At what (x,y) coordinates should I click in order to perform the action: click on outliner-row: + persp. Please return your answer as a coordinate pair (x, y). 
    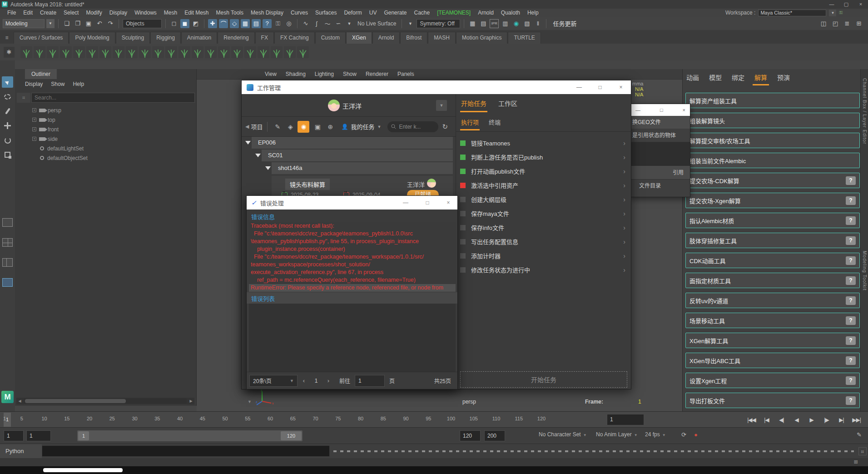
    Looking at the image, I should click on (105, 110).